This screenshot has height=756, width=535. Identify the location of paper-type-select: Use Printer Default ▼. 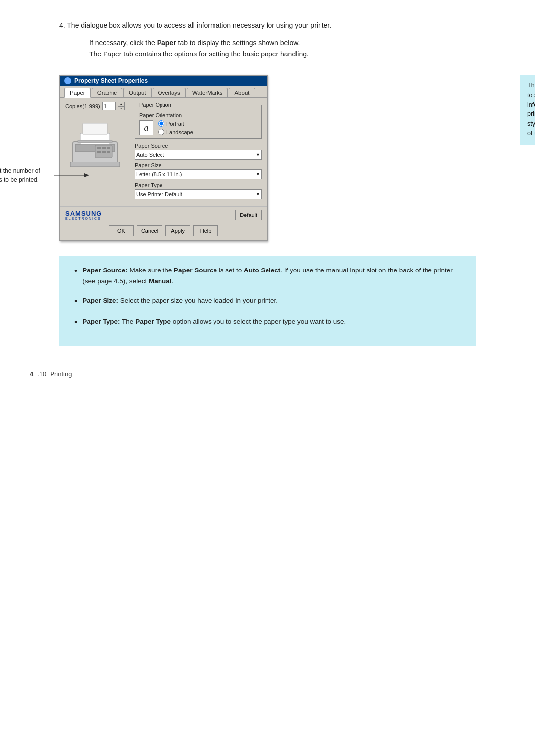
(198, 194).